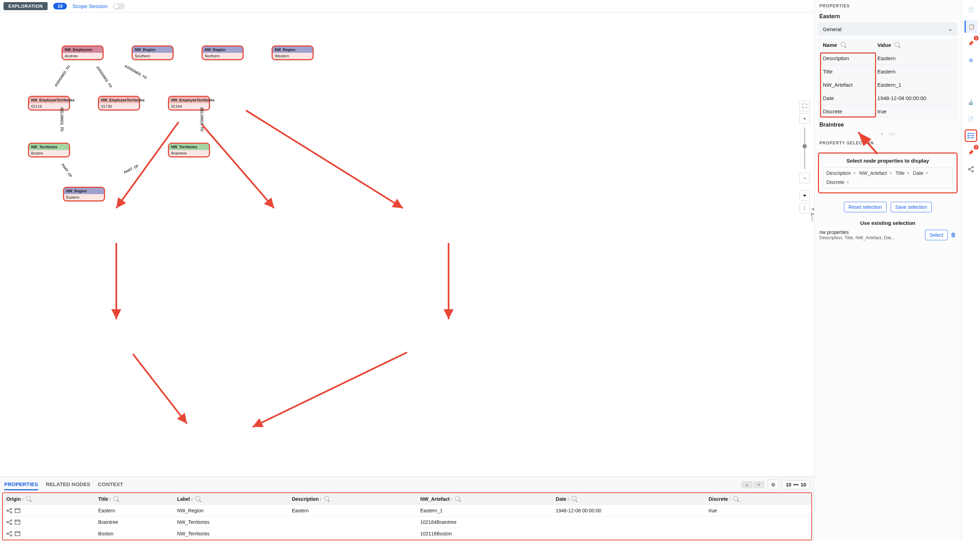 The image size is (980, 541). I want to click on zoom-in-button: +, so click(805, 119).